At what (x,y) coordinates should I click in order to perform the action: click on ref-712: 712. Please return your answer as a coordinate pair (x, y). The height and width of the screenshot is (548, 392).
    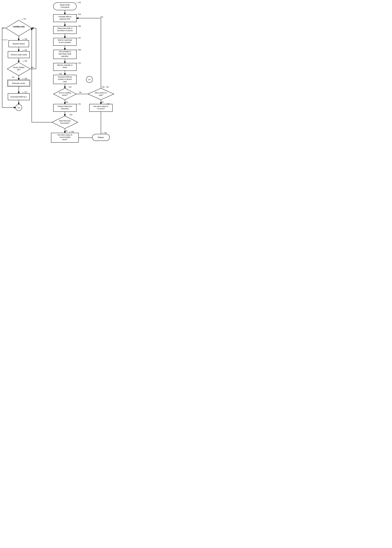
    Looking at the image, I should click on (60, 74).